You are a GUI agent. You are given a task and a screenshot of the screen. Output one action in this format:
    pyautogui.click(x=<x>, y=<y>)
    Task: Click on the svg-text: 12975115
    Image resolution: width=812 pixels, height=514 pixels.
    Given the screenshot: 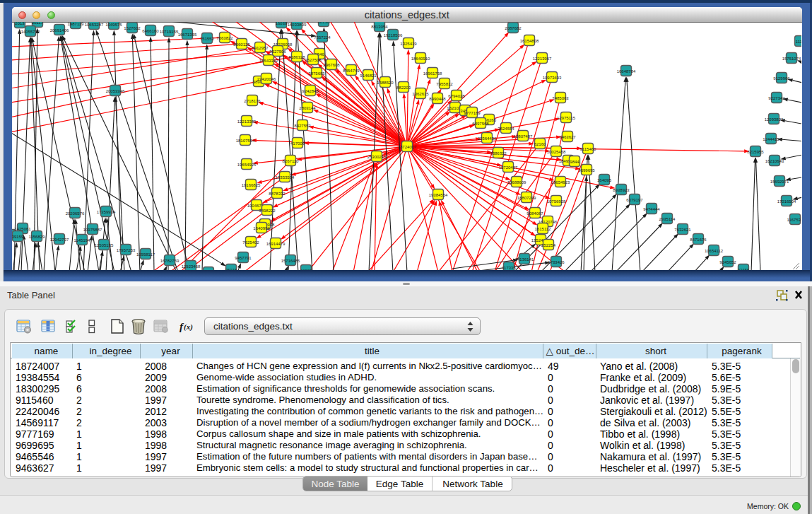 What is the action you would take?
    pyautogui.click(x=567, y=118)
    